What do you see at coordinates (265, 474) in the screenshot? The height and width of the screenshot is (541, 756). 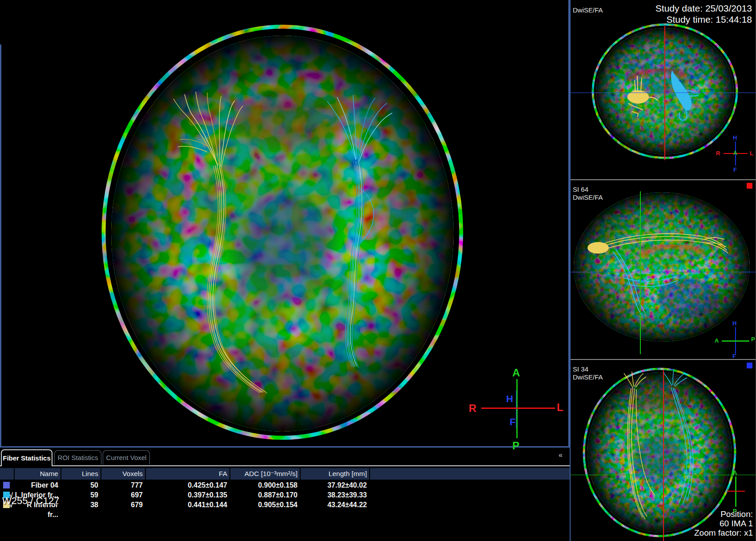 I see `header-adc: ADC [10⁻³mm²/s]` at bounding box center [265, 474].